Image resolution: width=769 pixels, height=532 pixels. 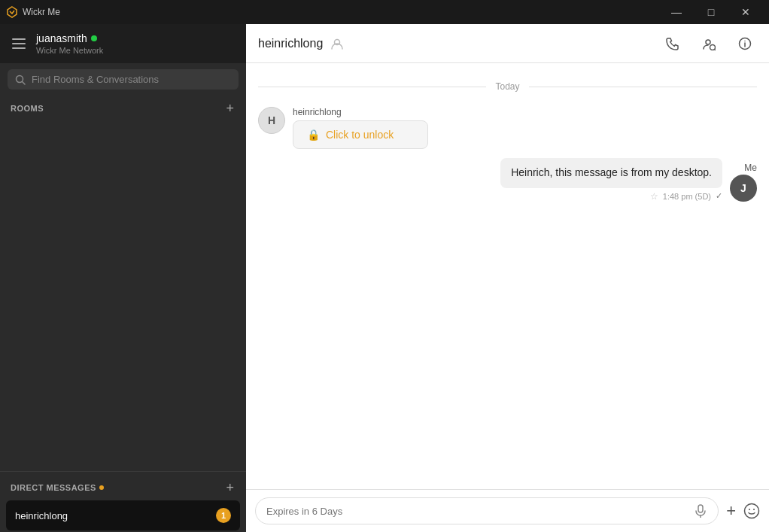 What do you see at coordinates (12, 12) in the screenshot?
I see `app-icon` at bounding box center [12, 12].